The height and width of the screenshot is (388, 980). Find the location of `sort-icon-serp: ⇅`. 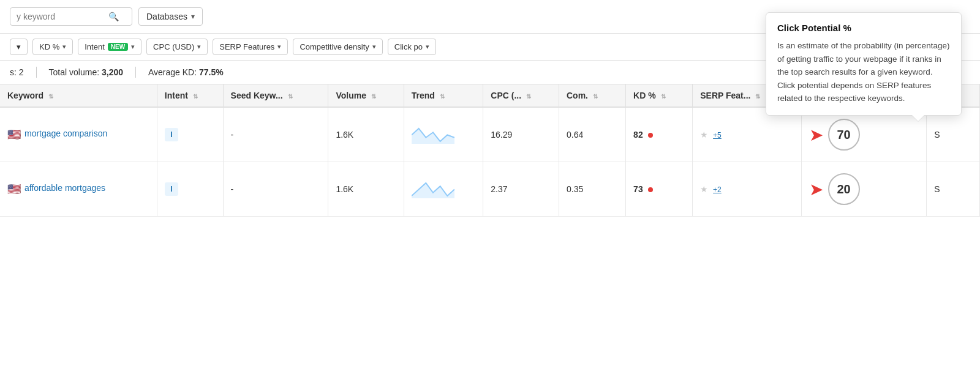

sort-icon-serp: ⇅ is located at coordinates (758, 97).